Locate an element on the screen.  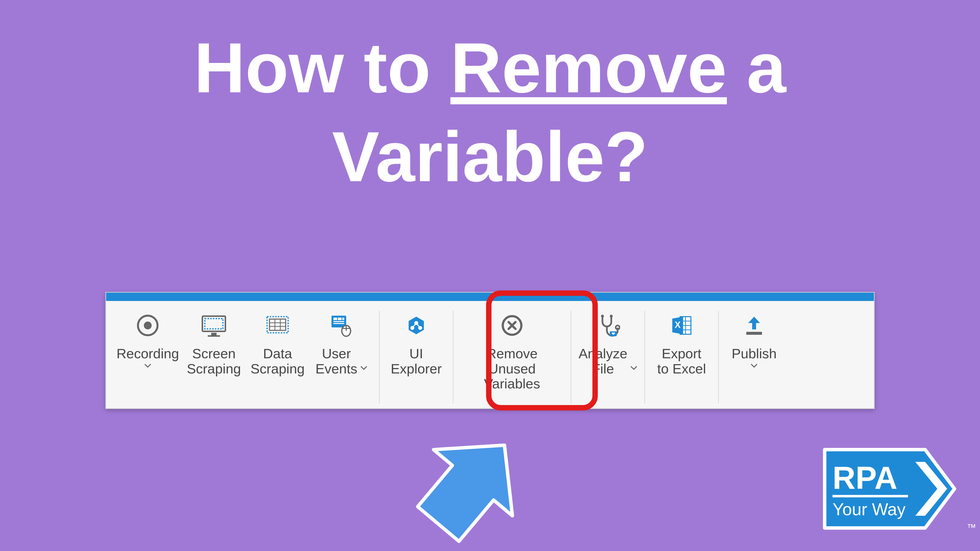
user-events-label: User Events is located at coordinates (336, 361).